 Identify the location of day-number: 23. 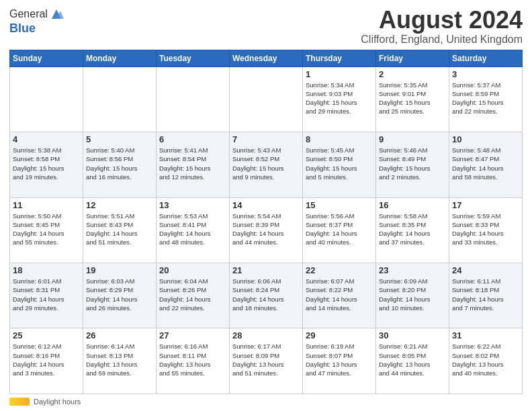
(412, 270).